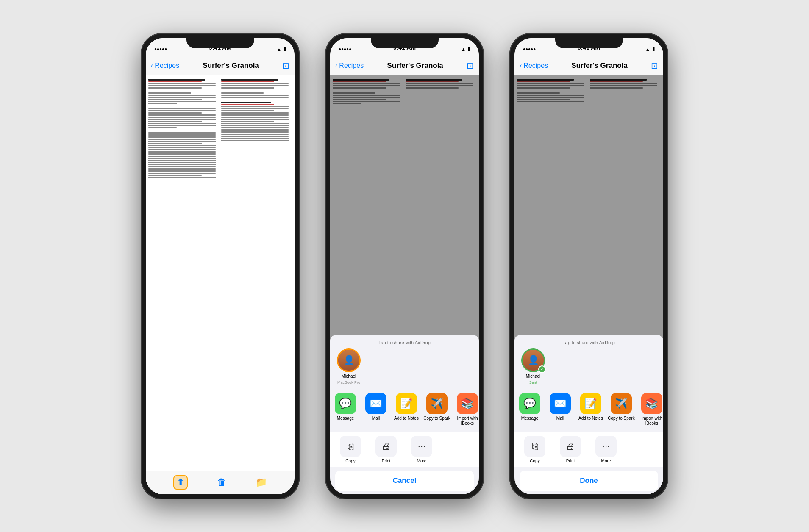 This screenshot has width=809, height=532. What do you see at coordinates (560, 404) in the screenshot?
I see `mail-icon-3: ✉️` at bounding box center [560, 404].